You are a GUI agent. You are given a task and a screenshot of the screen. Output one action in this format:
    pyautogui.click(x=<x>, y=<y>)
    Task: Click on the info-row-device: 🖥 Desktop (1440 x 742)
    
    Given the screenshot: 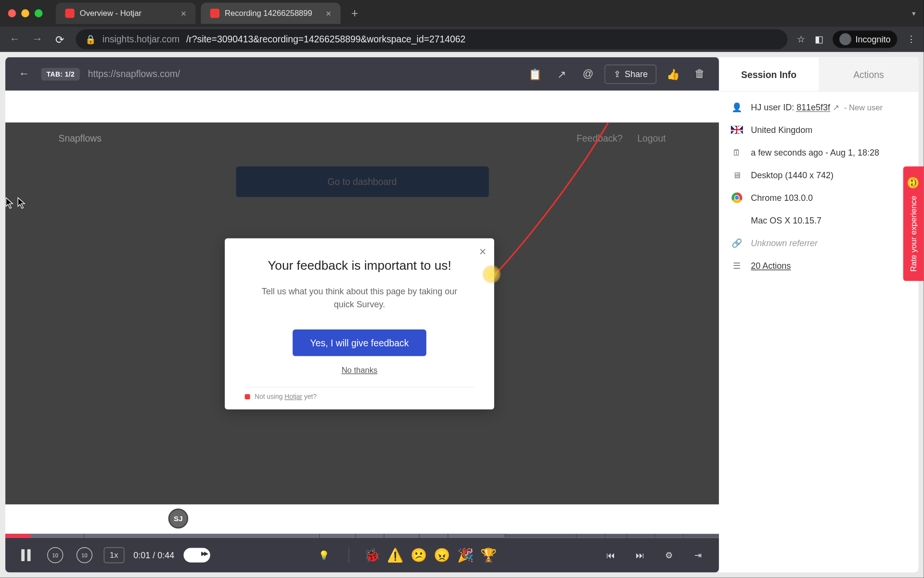 What is the action you would take?
    pyautogui.click(x=819, y=175)
    